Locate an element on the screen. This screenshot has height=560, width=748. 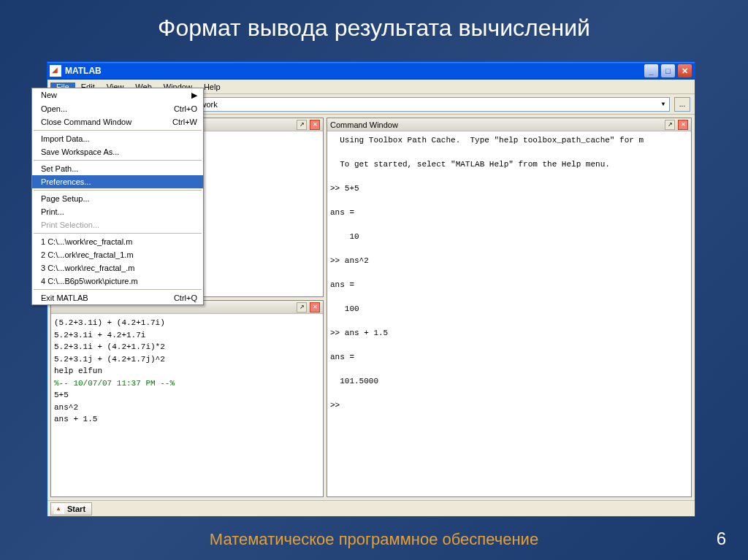
start-button: Start is located at coordinates (72, 509).